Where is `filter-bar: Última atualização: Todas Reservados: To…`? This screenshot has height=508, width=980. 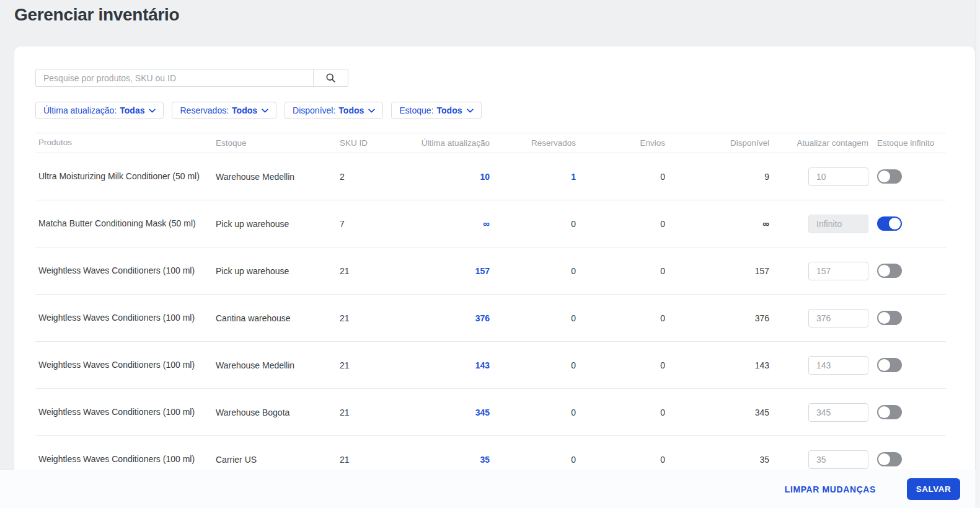
filter-bar: Última atualização: Todas Reservados: To… is located at coordinates (505, 110).